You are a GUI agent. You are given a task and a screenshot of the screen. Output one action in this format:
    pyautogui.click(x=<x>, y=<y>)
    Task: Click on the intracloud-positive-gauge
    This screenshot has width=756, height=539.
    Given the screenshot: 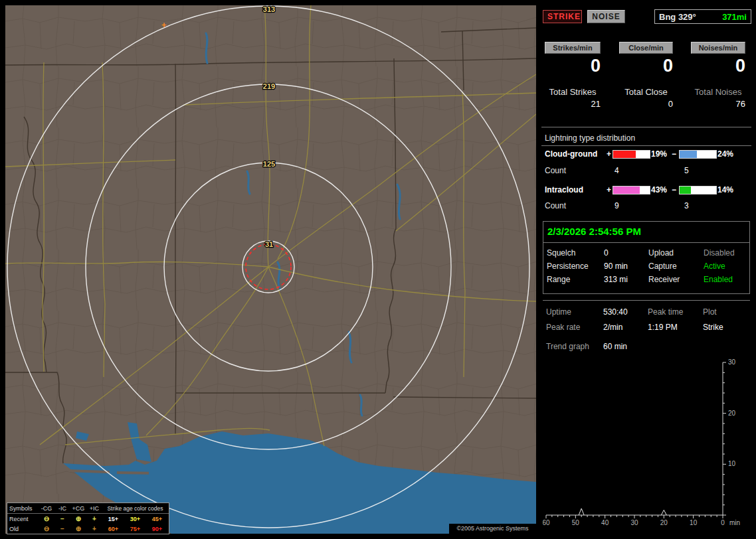 What is the action you would take?
    pyautogui.click(x=631, y=190)
    